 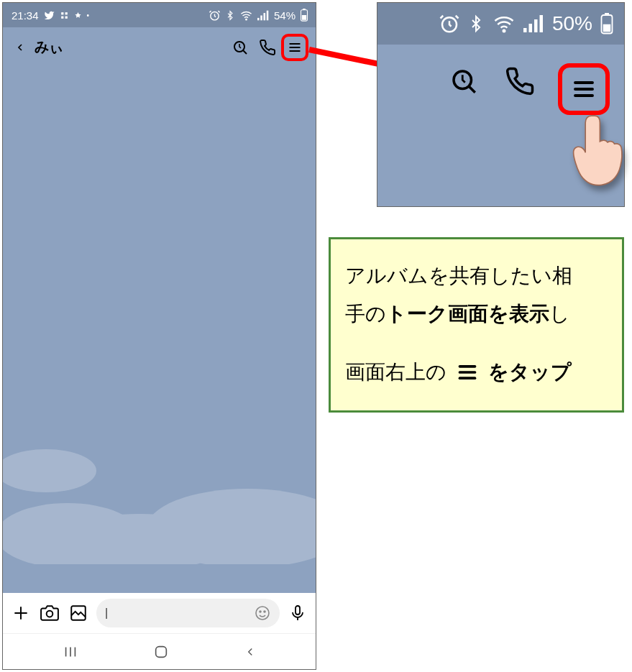 What do you see at coordinates (20, 47) in the screenshot?
I see `back-button` at bounding box center [20, 47].